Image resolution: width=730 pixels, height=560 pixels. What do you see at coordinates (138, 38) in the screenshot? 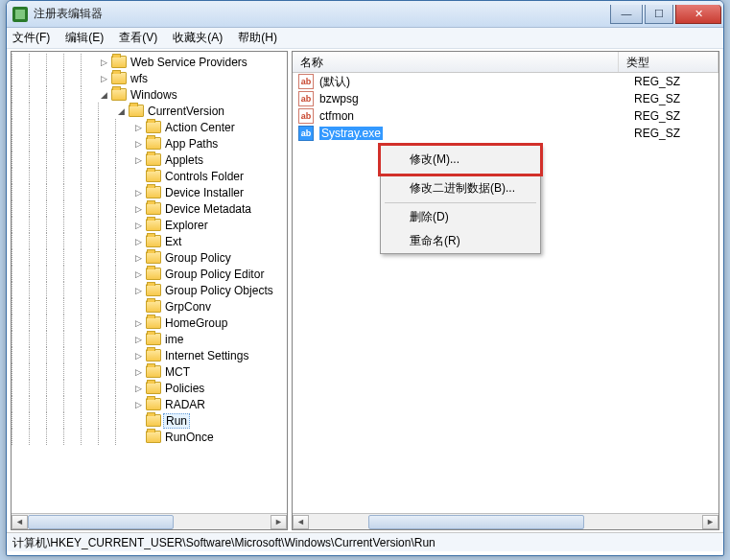
I see `menu-view: 查看(V)` at bounding box center [138, 38].